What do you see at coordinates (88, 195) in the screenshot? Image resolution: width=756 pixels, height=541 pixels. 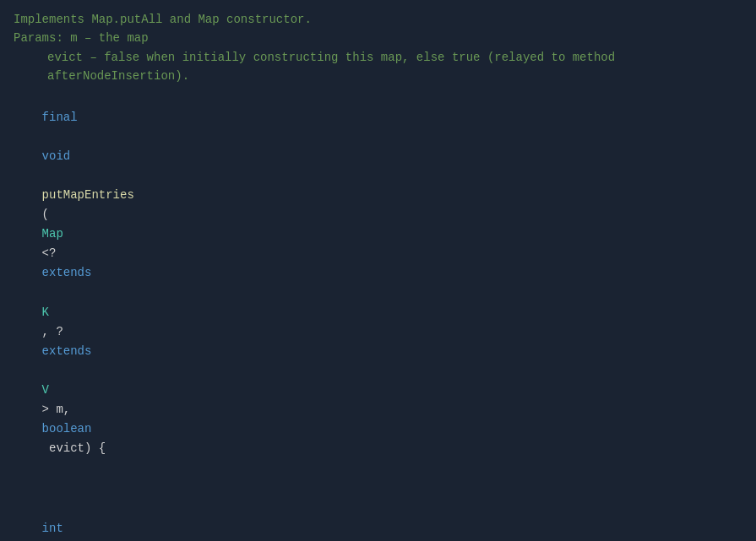 I see `fn-putMapEntries: putMapEntries` at bounding box center [88, 195].